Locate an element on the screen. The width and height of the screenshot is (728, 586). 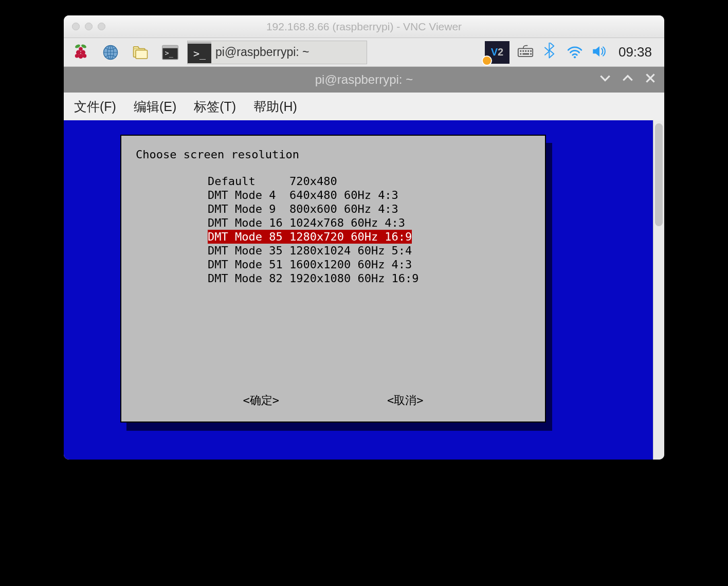
warning-badge-icon is located at coordinates (487, 61).